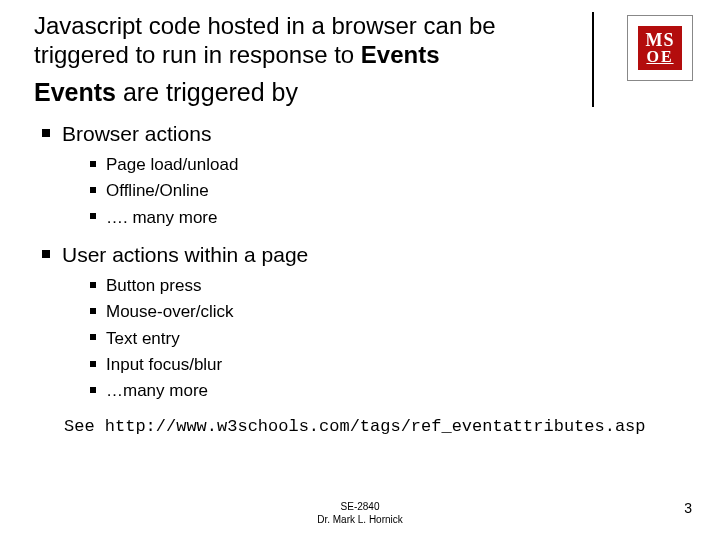 Image resolution: width=720 pixels, height=540 pixels. Describe the element at coordinates (354, 134) in the screenshot. I see `bullet-browser-actions: Browser actions` at that location.